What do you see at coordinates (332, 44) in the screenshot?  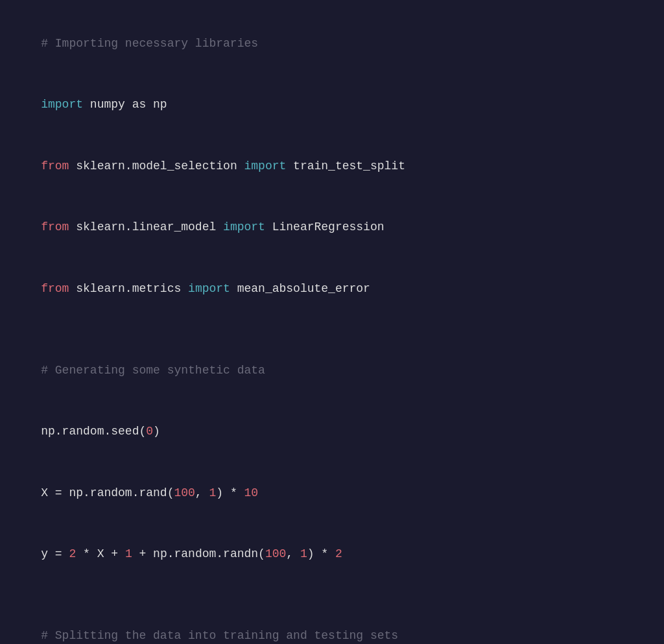 I see `code-line-1: # Importing necessary libraries` at bounding box center [332, 44].